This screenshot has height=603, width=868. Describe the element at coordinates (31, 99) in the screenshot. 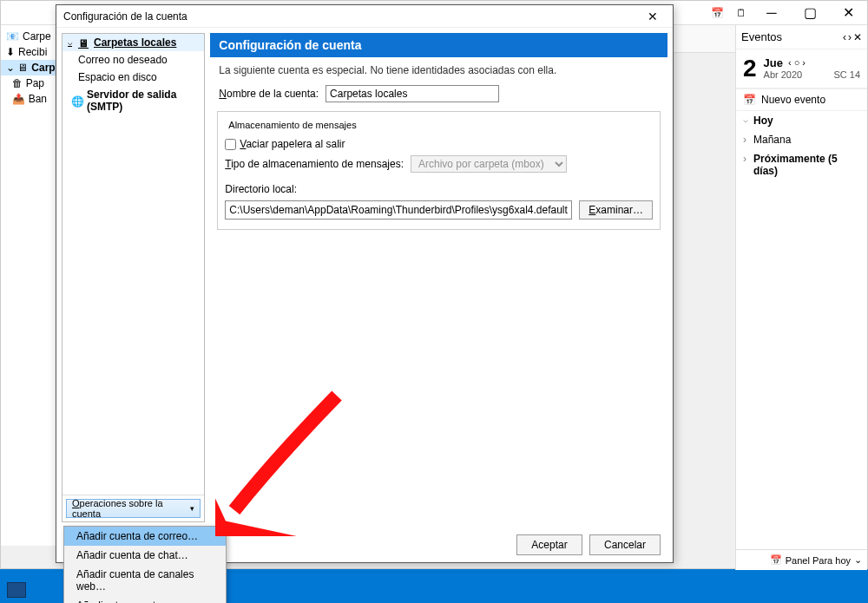

I see `tree-outbox: 📤 Ban` at that location.